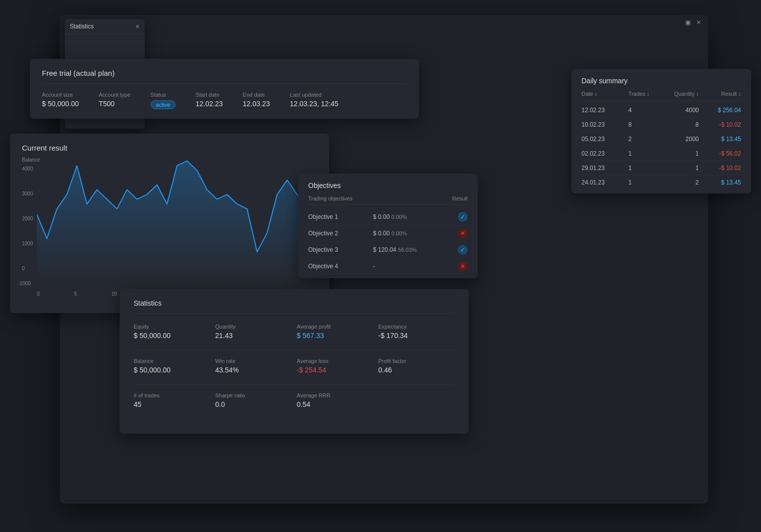 Image resolution: width=761 pixels, height=532 pixels. I want to click on y-label-4000: 4000, so click(27, 169).